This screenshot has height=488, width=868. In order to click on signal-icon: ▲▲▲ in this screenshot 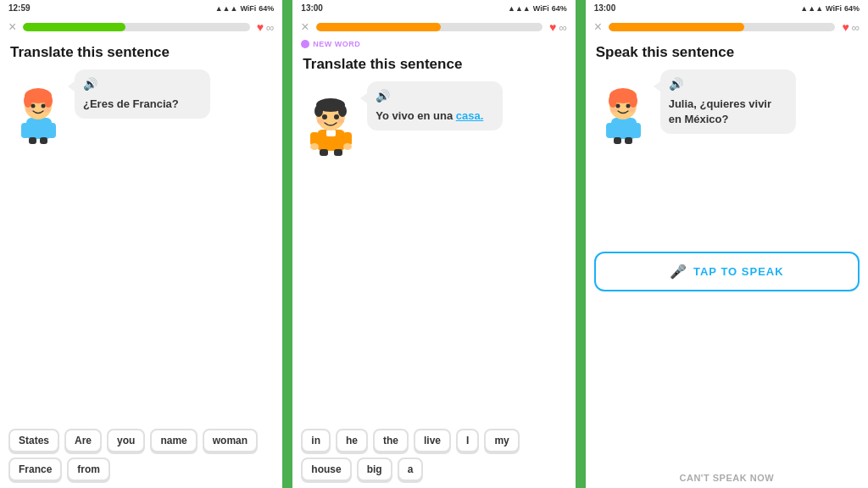, I will do `click(227, 8)`.